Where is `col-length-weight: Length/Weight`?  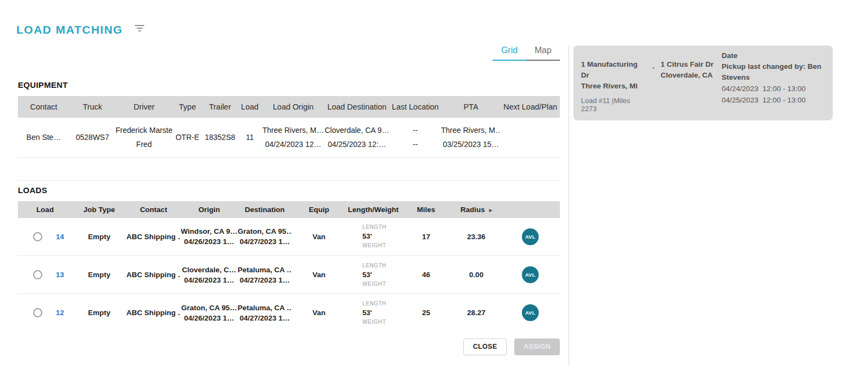
col-length-weight: Length/Weight is located at coordinates (373, 209).